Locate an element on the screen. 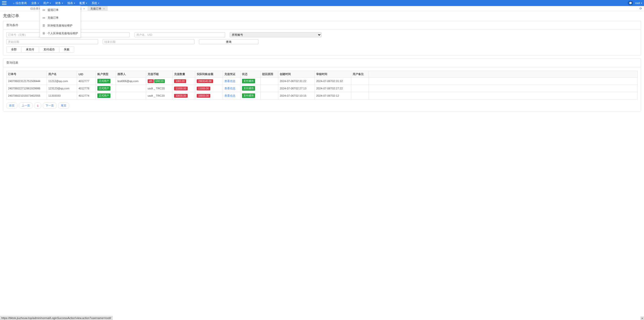  amount-badge: 1000.00 is located at coordinates (180, 81).